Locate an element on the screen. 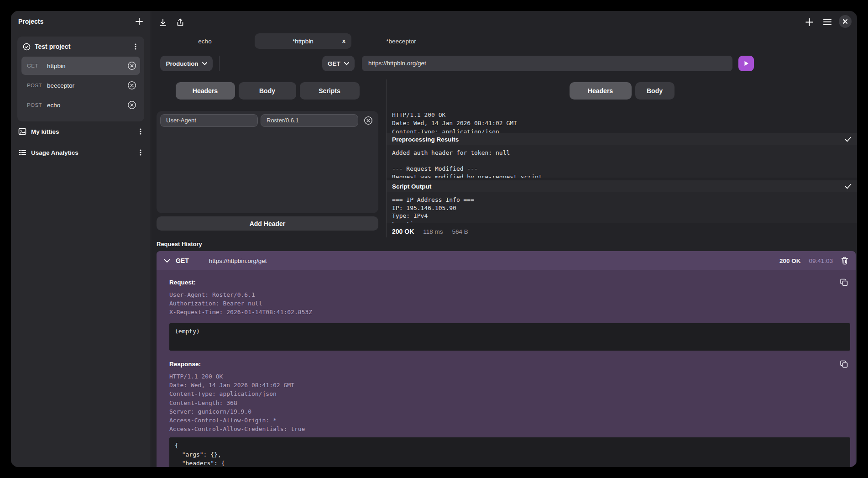 The width and height of the screenshot is (868, 478). request-item-beeceptor: POST beeceptor is located at coordinates (81, 85).